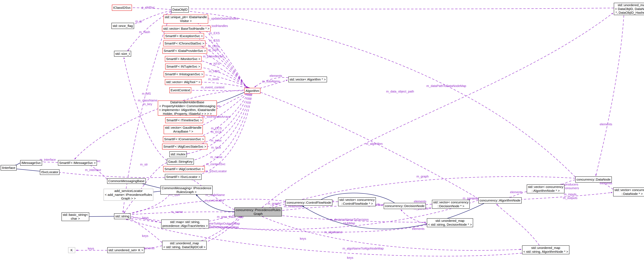 Image resolution: width=644 pixels, height=260 pixels. Describe the element at coordinates (184, 43) in the screenshot. I see `node-smartif-ichronostatsvc: SmartIF< IChronoStatSvc >` at that location.